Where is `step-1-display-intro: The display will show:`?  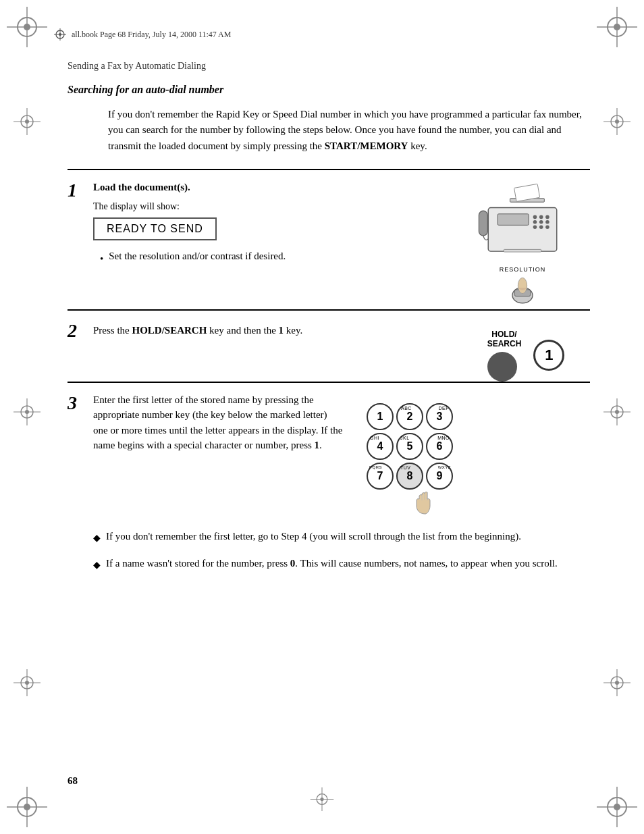
step-1-display-intro: The display will show: is located at coordinates (271, 207).